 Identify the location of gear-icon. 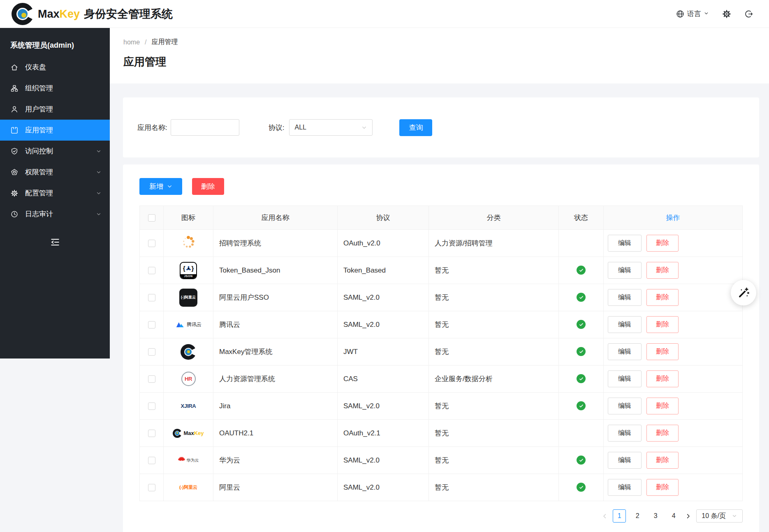
(15, 193).